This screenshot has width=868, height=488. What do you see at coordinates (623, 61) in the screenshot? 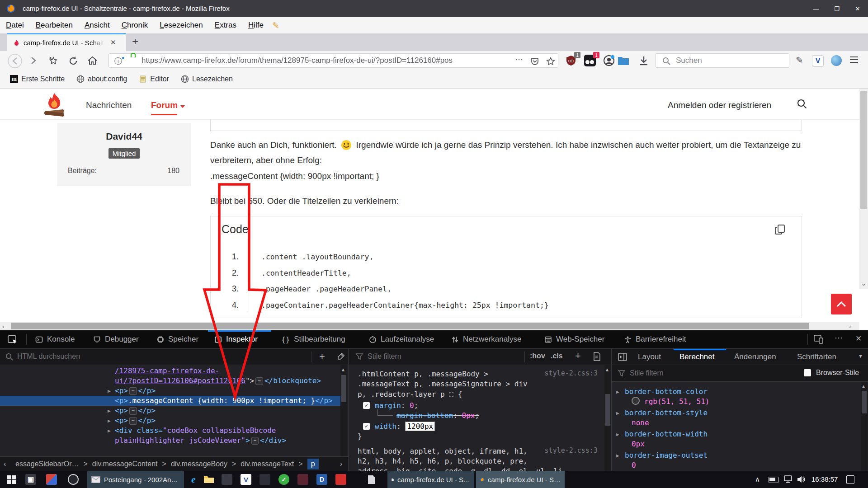
I see `folder-extension-icon` at bounding box center [623, 61].